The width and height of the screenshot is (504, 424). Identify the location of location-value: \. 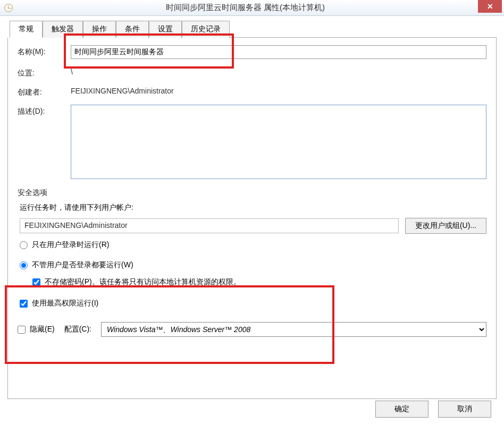
(279, 71).